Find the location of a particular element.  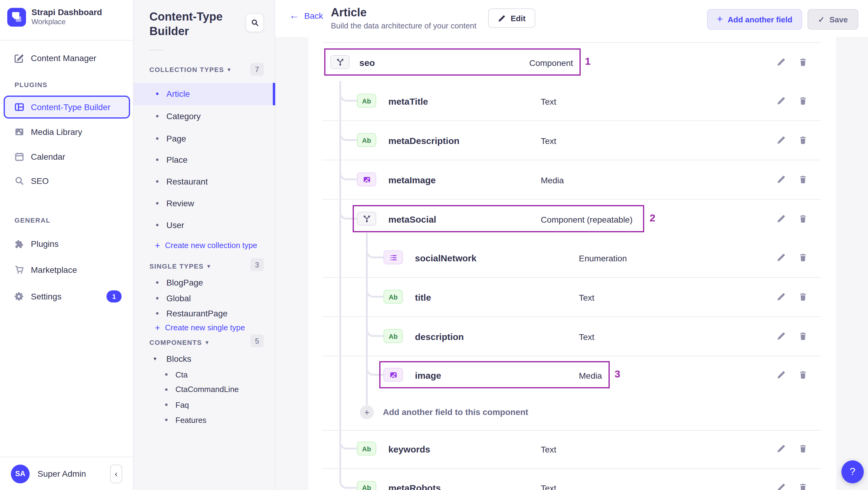

field-row-socialnetwork: socialNetwork Enumeration is located at coordinates (556, 257).